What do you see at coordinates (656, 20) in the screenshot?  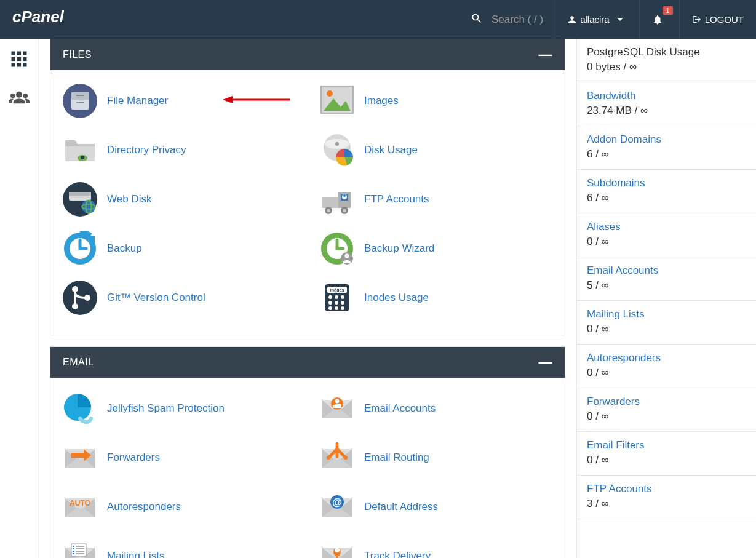 I see `header-right: allacira 1 LOGOUT` at bounding box center [656, 20].